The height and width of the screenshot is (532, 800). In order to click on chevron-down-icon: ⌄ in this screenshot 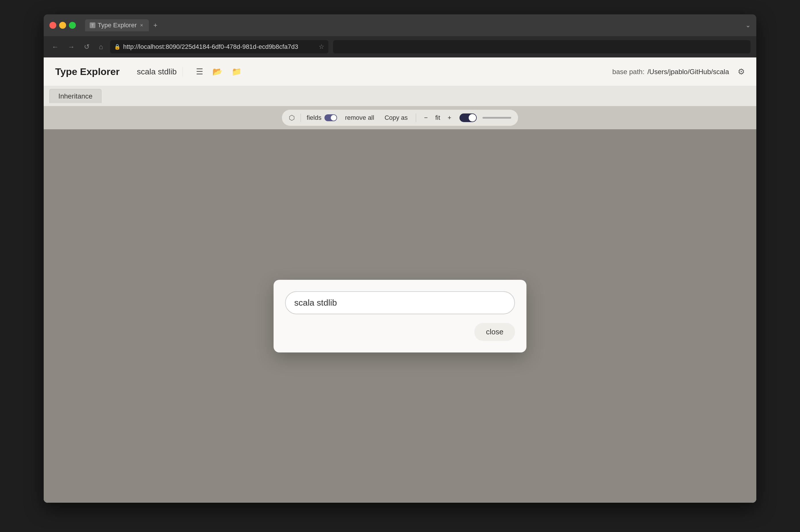, I will do `click(748, 25)`.